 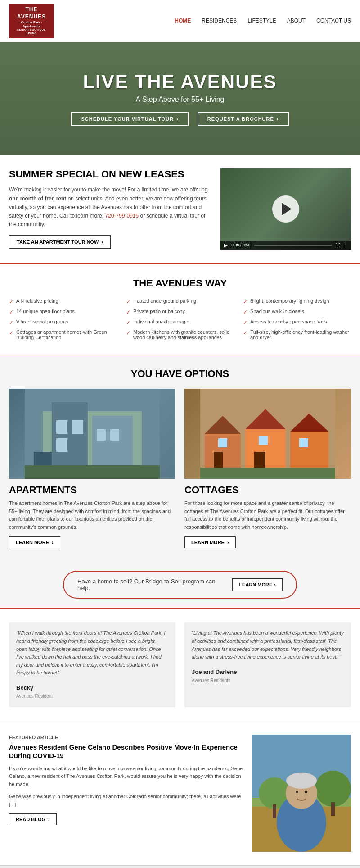 What do you see at coordinates (122, 216) in the screenshot?
I see `phone-number: 720-799-0915` at bounding box center [122, 216].